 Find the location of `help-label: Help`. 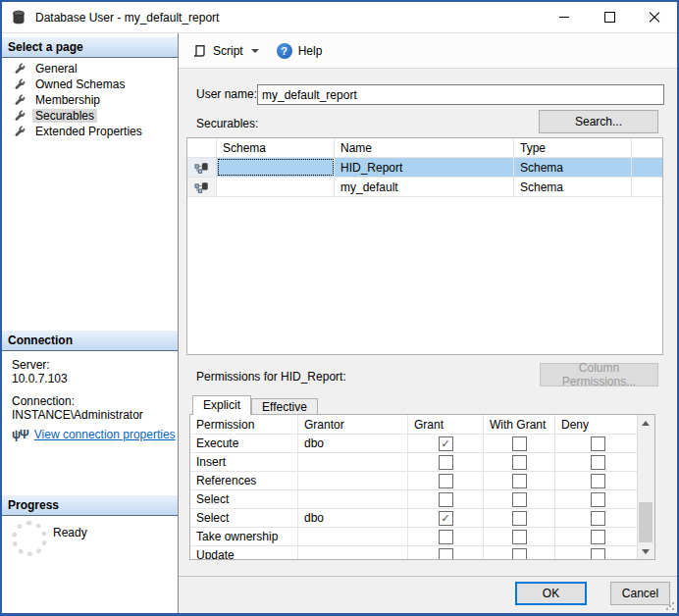

help-label: Help is located at coordinates (310, 51).